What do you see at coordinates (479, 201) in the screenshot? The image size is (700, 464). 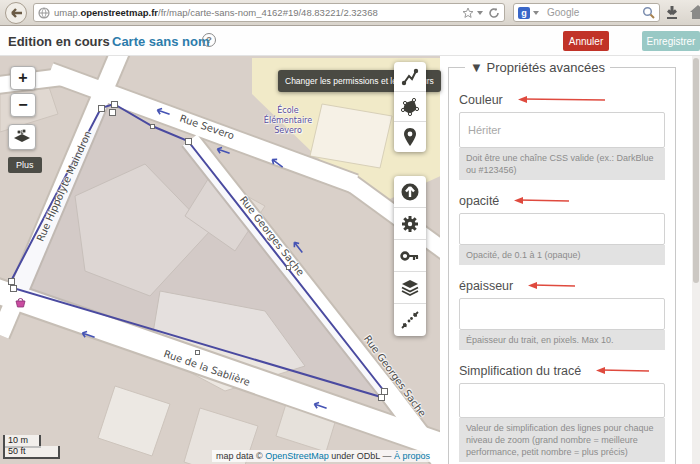 I see `field-label-opacite: opacité` at bounding box center [479, 201].